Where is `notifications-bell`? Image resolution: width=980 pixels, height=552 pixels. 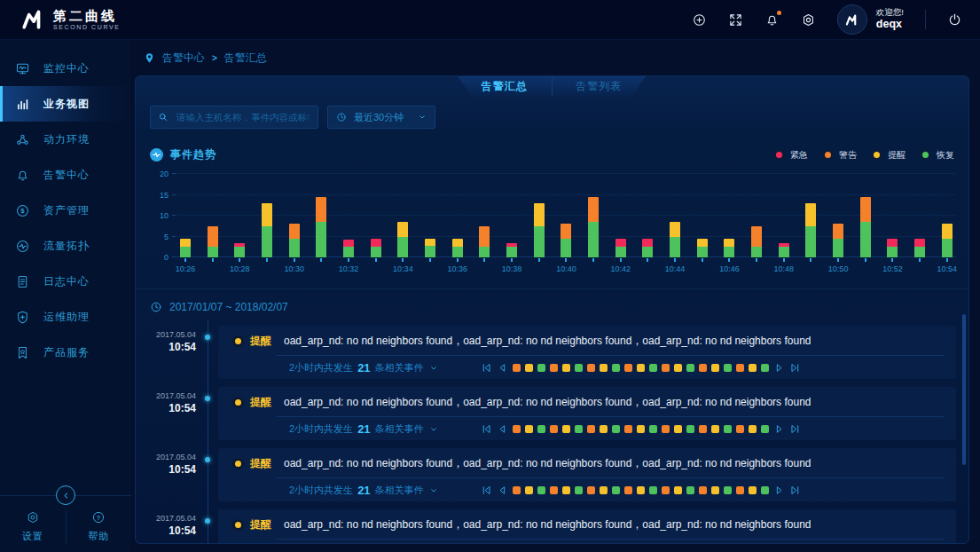
notifications-bell is located at coordinates (772, 20).